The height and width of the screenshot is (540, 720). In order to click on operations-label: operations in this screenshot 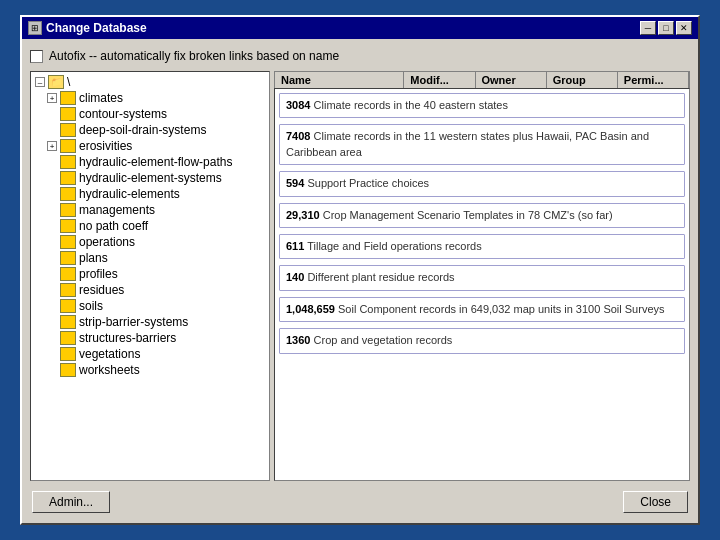, I will do `click(107, 242)`.